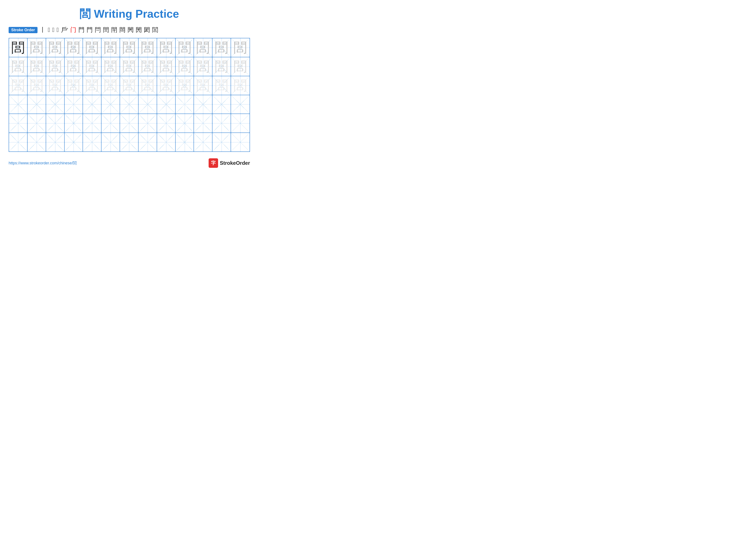 The width and height of the screenshot is (756, 534). What do you see at coordinates (129, 86) in the screenshot?
I see `grid-row-3: 閭 閭 閭 閭 閭 閭 閭 閭 閭 閭 閭 閭 閭` at bounding box center [129, 86].